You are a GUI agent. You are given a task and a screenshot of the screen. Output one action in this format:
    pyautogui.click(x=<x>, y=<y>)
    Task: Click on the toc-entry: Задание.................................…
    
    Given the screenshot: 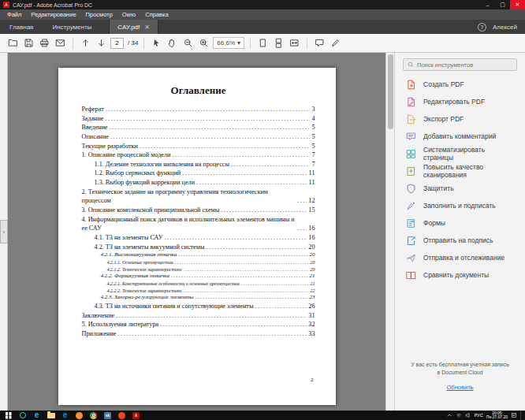 What is the action you would take?
    pyautogui.click(x=199, y=119)
    